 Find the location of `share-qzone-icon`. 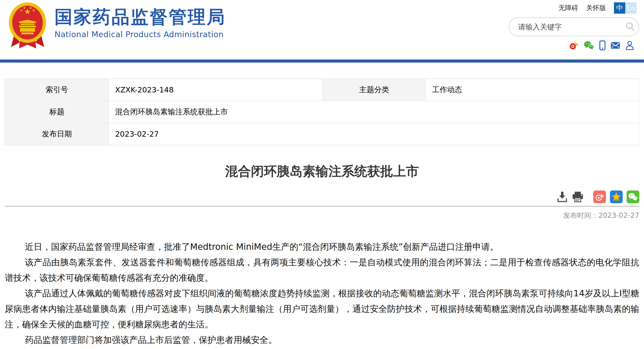

share-qzone-icon is located at coordinates (616, 197).